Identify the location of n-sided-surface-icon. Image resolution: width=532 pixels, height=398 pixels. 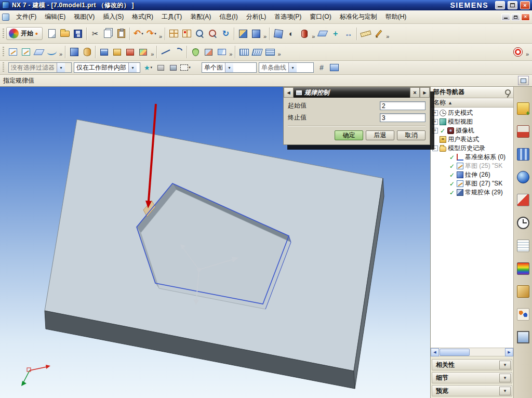
(270, 52).